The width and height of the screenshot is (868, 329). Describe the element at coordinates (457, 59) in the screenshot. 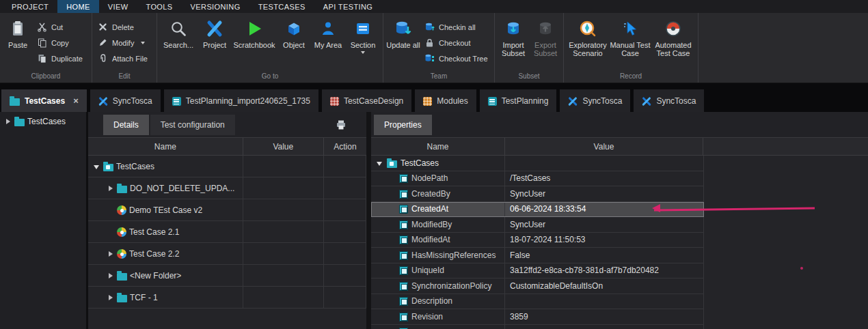

I see `checkout-tree-button: Checkout Tree` at that location.